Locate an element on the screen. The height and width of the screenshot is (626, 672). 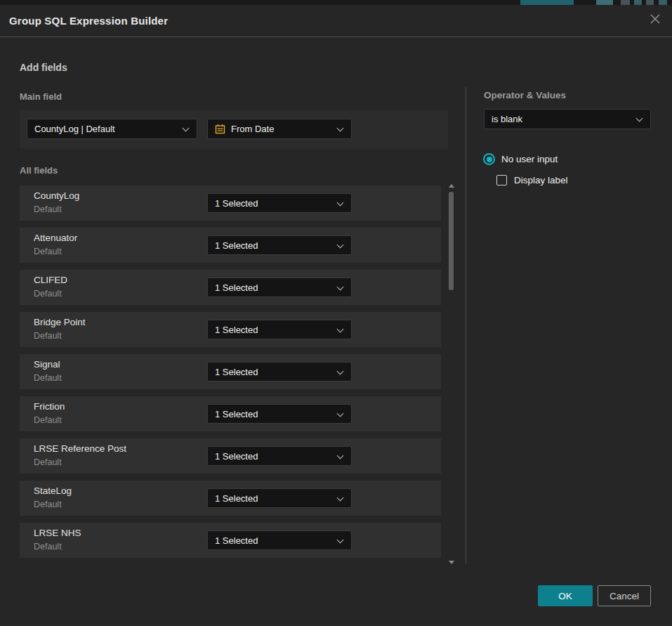
field-list-item: Bridge Point Default 1 Selected is located at coordinates (230, 330).